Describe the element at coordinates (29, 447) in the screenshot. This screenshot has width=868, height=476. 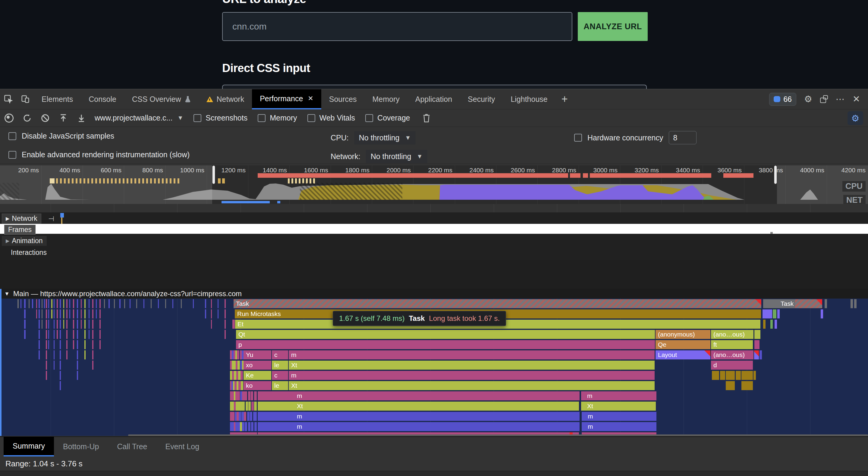
I see `bottom-tab-summary: Summary` at that location.